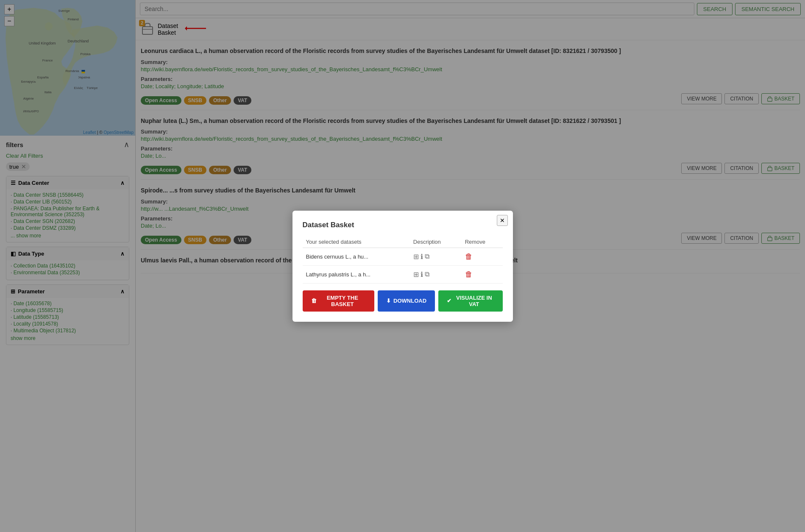 The image size is (805, 532). What do you see at coordinates (356, 242) in the screenshot?
I see `col-selected-header: Your selected datasets` at bounding box center [356, 242].